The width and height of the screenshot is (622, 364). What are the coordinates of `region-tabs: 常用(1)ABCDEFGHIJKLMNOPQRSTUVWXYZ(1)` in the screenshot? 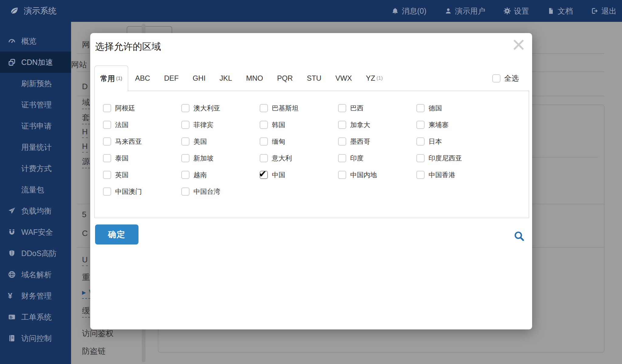 It's located at (242, 78).